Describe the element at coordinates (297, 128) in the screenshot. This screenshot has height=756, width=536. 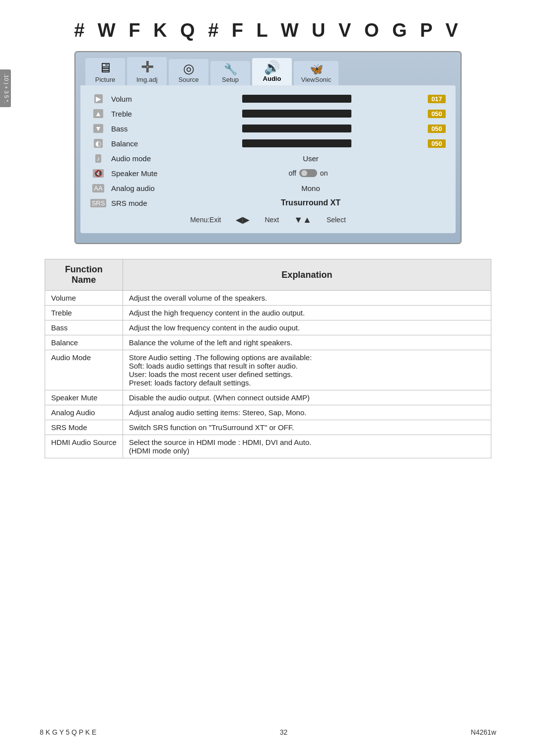
I see `bass-bar-container` at that location.